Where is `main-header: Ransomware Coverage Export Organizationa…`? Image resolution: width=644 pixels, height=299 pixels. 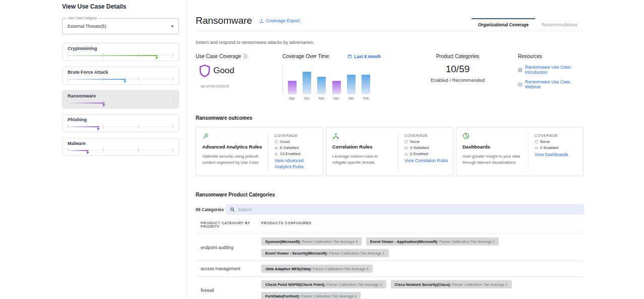 main-header: Ransomware Coverage Export Organizationa… is located at coordinates (390, 23).